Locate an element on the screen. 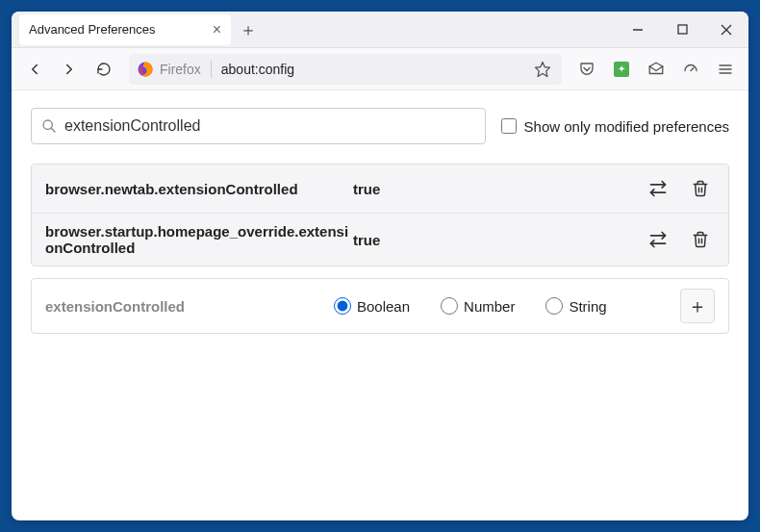 The width and height of the screenshot is (760, 532). show-modified-checkbox: Show only modified preferences is located at coordinates (616, 127).